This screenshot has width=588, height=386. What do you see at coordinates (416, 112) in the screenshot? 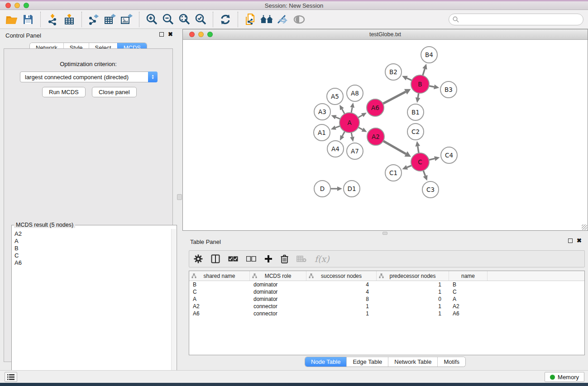
I see `graph-node-B1` at bounding box center [416, 112].